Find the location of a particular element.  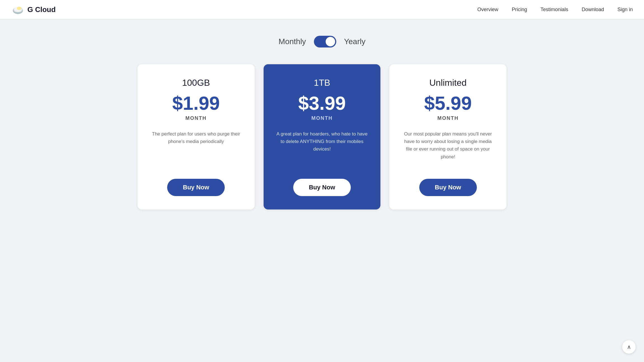

toggle-track is located at coordinates (325, 42).